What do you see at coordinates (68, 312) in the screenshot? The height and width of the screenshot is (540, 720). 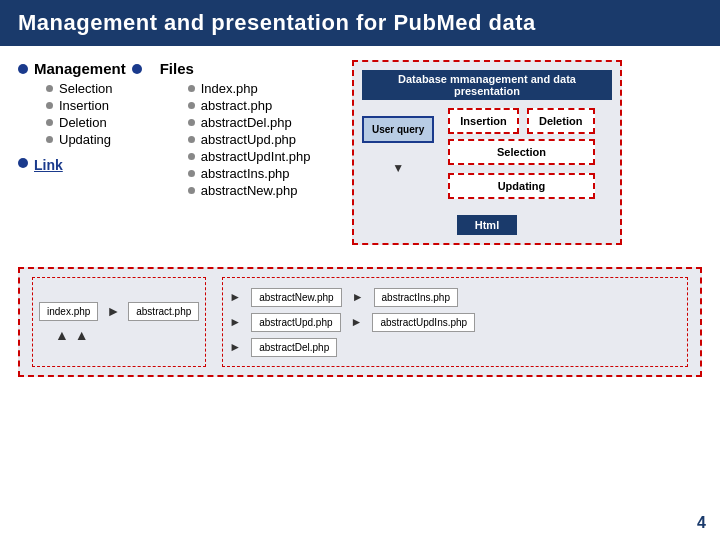 I see `bottom-file-index: index.php` at bounding box center [68, 312].